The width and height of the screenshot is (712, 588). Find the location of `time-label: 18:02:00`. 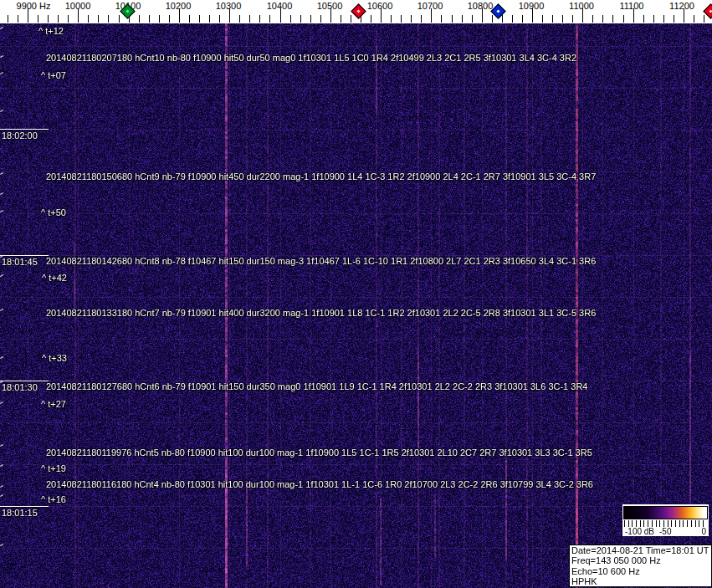

time-label: 18:02:00 is located at coordinates (20, 135).